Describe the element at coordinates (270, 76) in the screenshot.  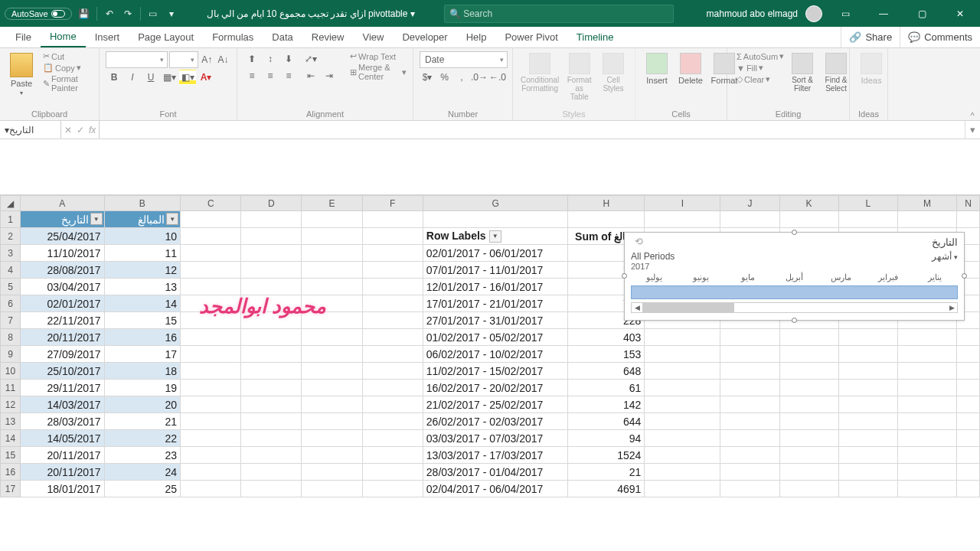
I see `align-center-button: ≡` at that location.